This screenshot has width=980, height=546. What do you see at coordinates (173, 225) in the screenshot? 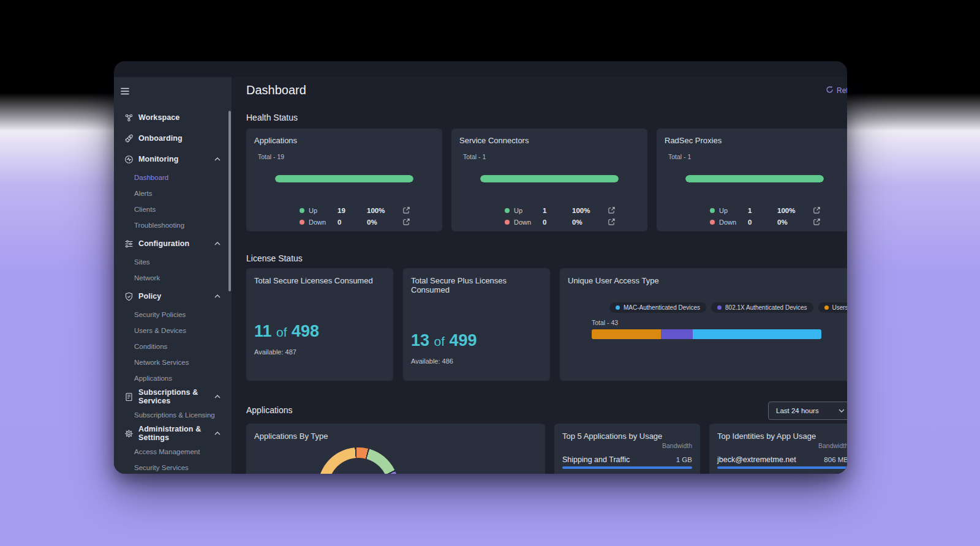
I see `sidebar-item-troubleshooting: Troubleshooting` at bounding box center [173, 225].